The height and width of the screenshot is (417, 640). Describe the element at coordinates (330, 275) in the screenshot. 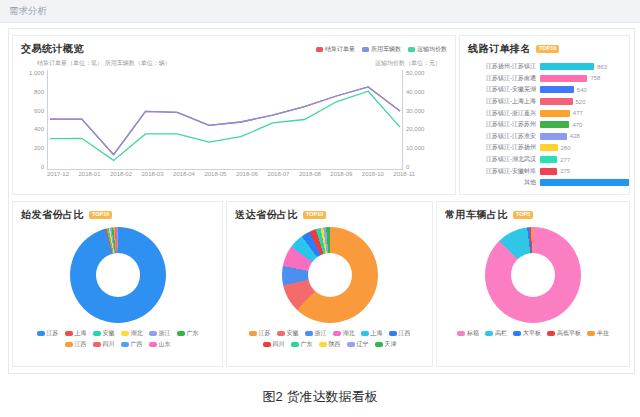

I see `donut-hole` at that location.